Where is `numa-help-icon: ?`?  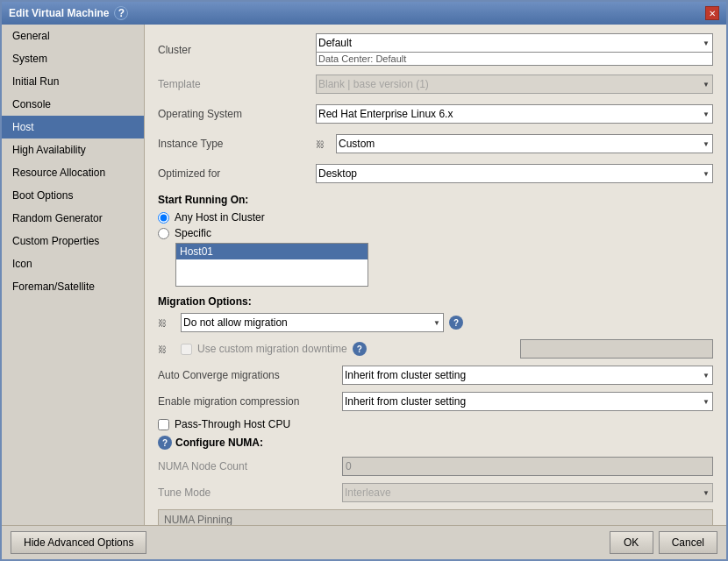
numa-help-icon: ? is located at coordinates (165, 443).